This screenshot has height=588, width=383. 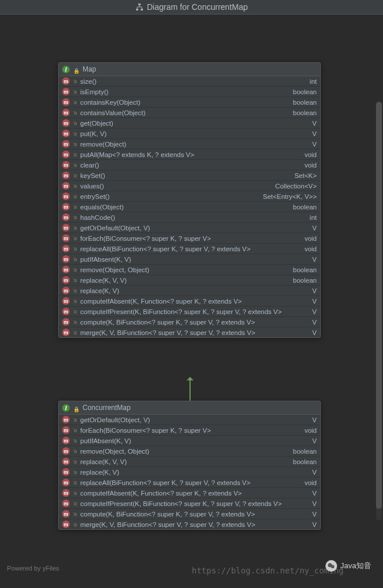 I want to click on inheritance-arrow, so click(x=190, y=390).